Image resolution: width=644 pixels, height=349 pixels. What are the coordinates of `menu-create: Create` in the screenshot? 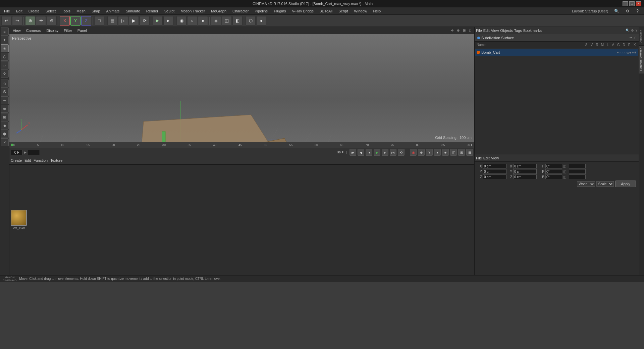 It's located at (34, 11).